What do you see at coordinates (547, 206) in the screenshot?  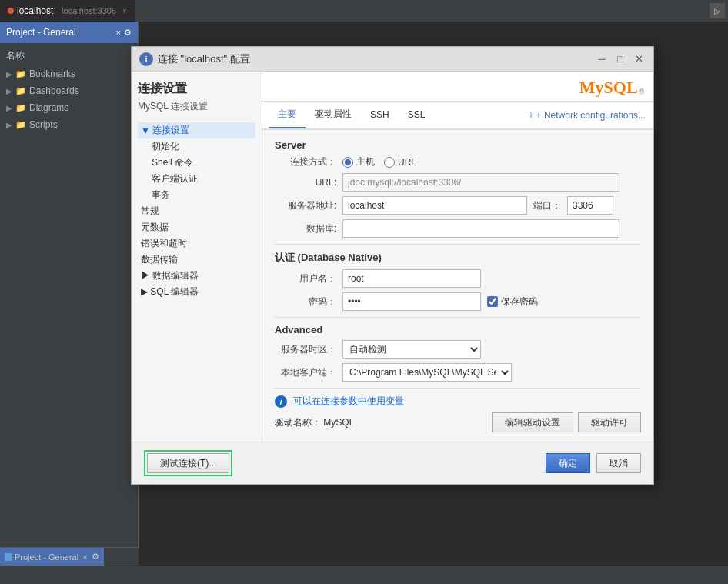 I see `port-label: 端口：` at bounding box center [547, 206].